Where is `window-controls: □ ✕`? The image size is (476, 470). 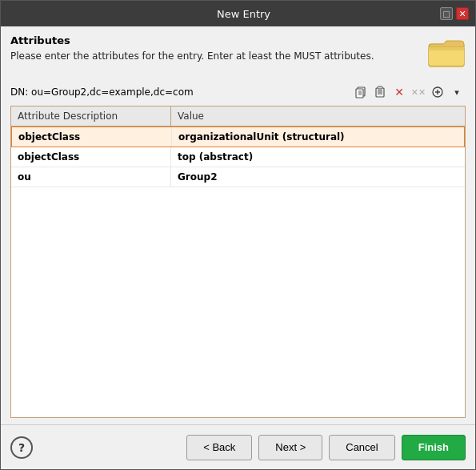 window-controls: □ ✕ is located at coordinates (454, 14).